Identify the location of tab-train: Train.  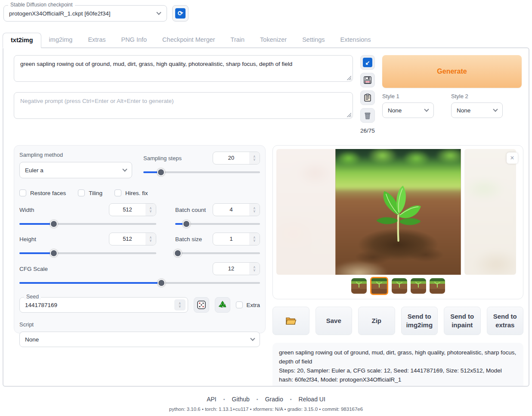
(238, 40).